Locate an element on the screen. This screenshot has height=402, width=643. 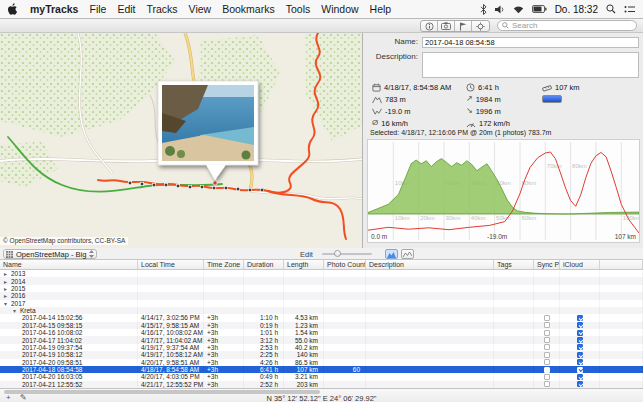
speed-profile-toggle is located at coordinates (408, 254).